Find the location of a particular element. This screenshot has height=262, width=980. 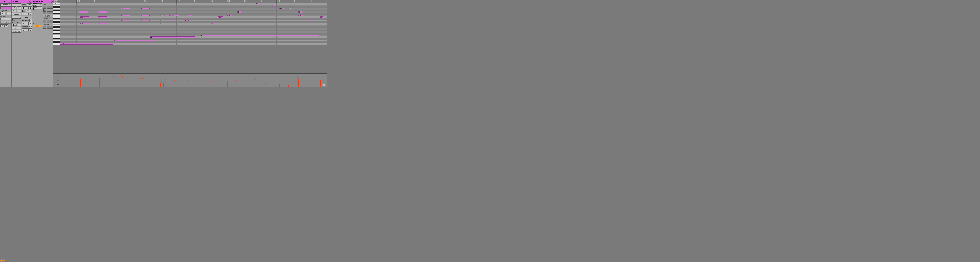

nudge-left-button: ≪ is located at coordinates (2, 26).